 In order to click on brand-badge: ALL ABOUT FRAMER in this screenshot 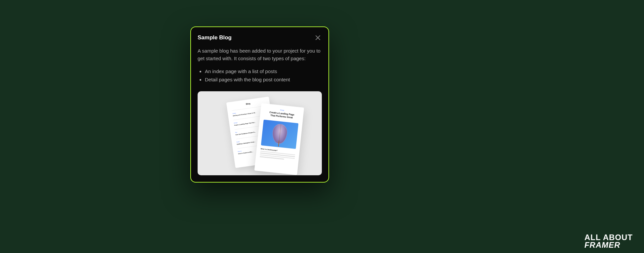, I will do `click(609, 241)`.